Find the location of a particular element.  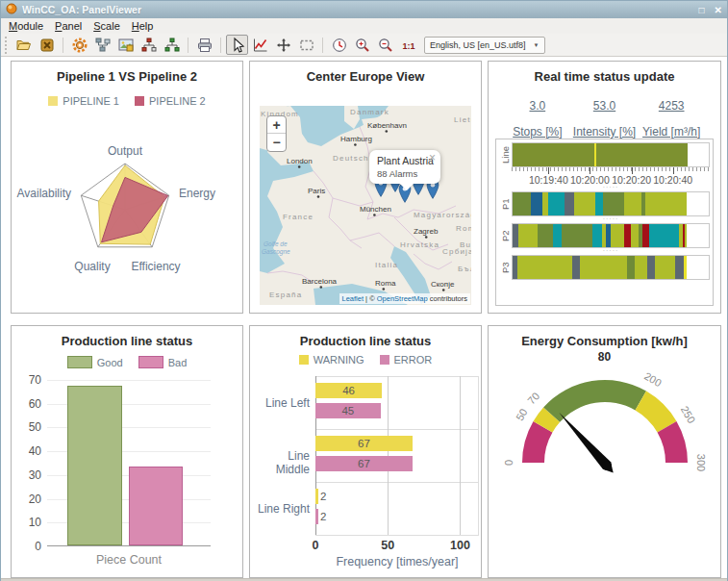

radar-axis-quality: Quality is located at coordinates (92, 266).